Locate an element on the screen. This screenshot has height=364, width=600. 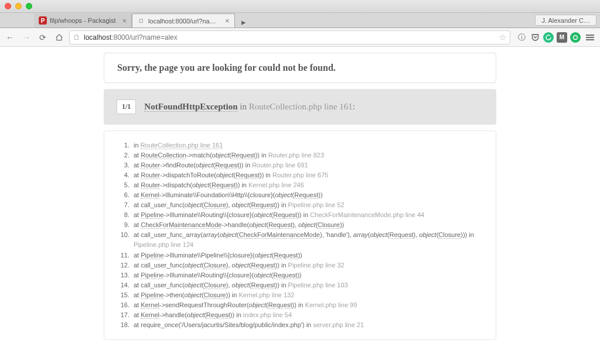
stack-frame: in RouteCollection.php line 161 is located at coordinates (311, 145).